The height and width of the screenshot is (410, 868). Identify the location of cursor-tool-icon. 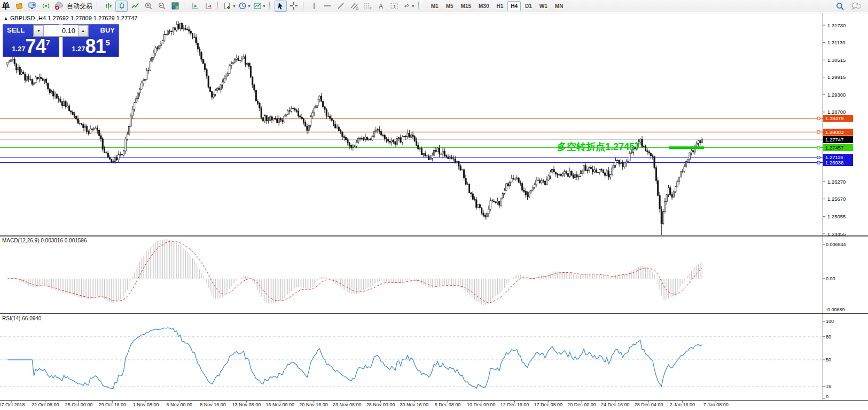
(281, 6).